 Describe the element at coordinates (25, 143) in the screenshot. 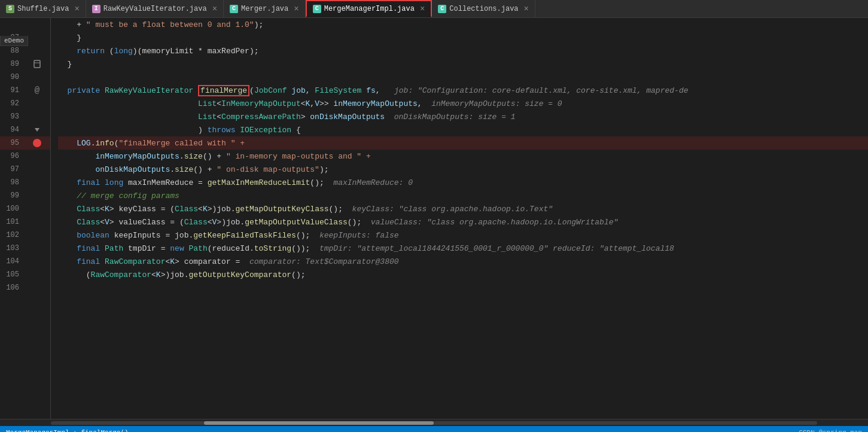

I see `gutter-row-95: 95` at that location.